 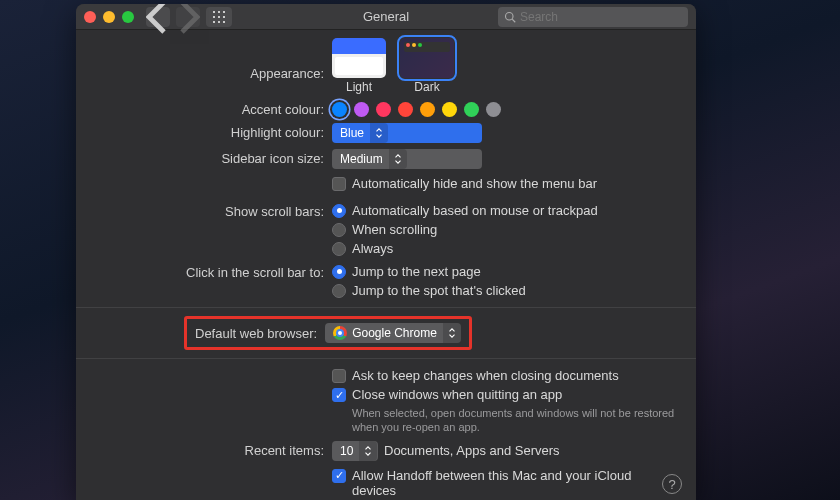 What do you see at coordinates (355, 451) in the screenshot?
I see `recent-items-select: 10` at bounding box center [355, 451].